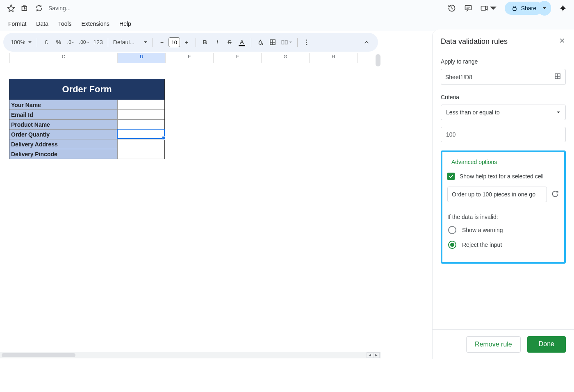 The height and width of the screenshot is (392, 574). Describe the element at coordinates (130, 42) in the screenshot. I see `font-family-dropdown: Defaul...` at that location.